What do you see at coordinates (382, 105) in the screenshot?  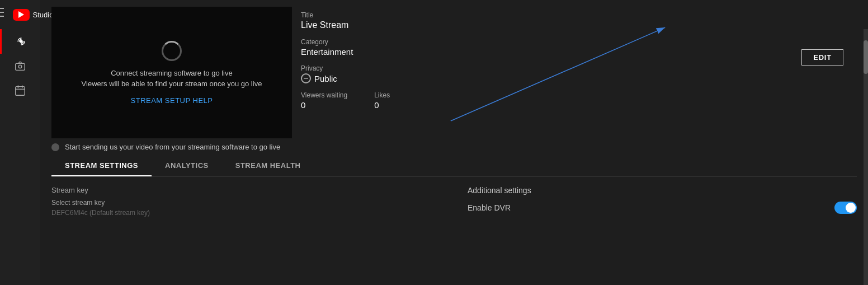 I see `likes-value: 0` at bounding box center [382, 105].